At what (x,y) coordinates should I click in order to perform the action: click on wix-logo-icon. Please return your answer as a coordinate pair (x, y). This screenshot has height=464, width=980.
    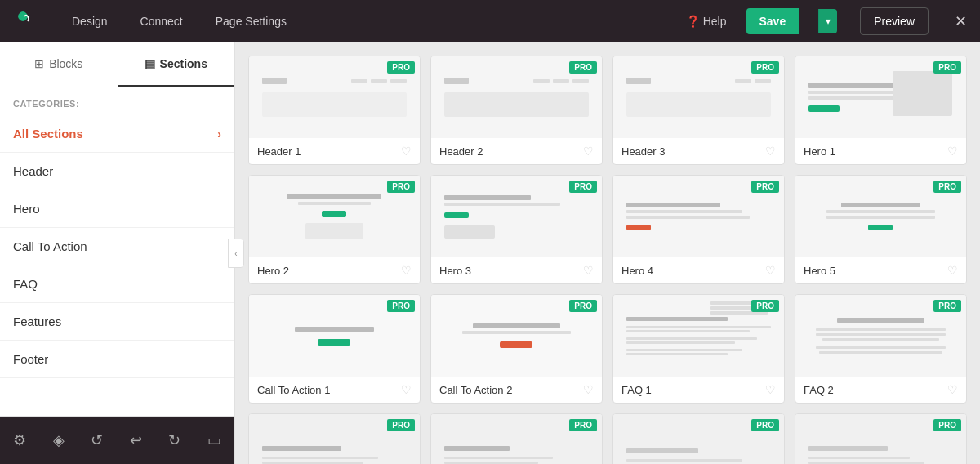
    Looking at the image, I should click on (26, 21).